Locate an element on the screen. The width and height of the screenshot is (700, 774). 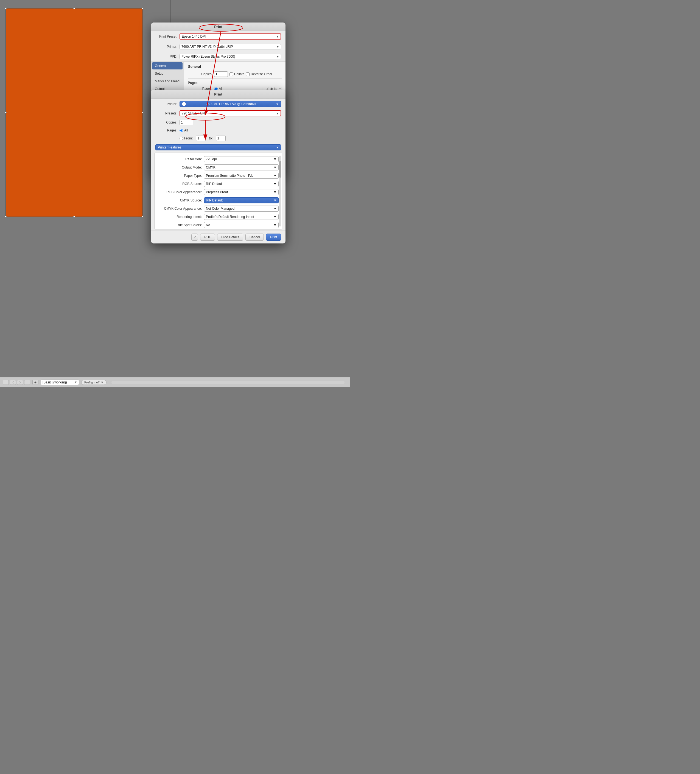
cancel-button-2: Cancel is located at coordinates (255, 237).